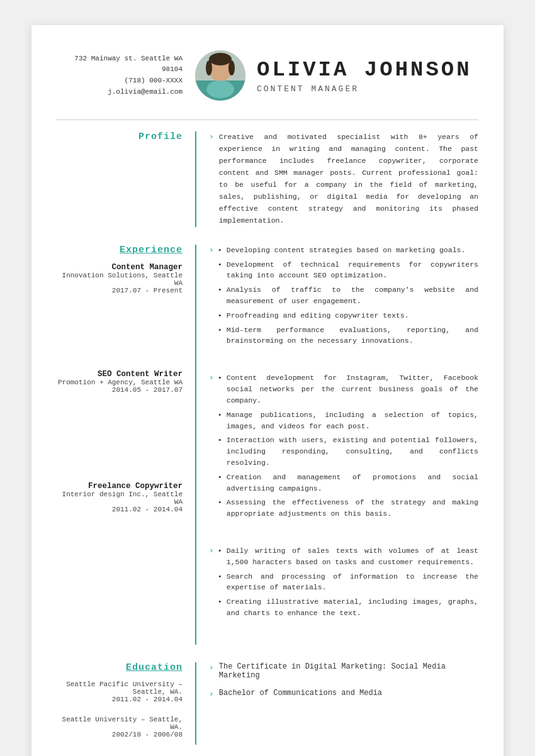 The width and height of the screenshot is (535, 756). I want to click on bullet-3-1: Daily writing of sales texts with volume…, so click(348, 557).